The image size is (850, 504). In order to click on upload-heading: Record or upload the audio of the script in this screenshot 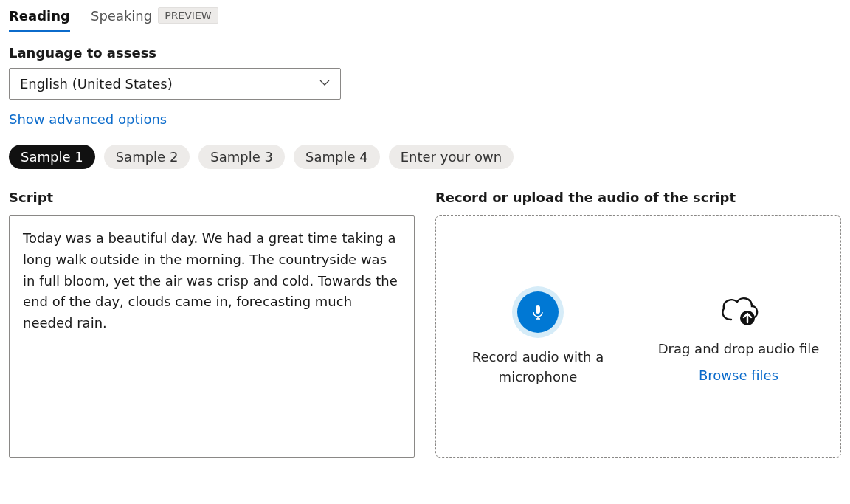, I will do `click(638, 198)`.